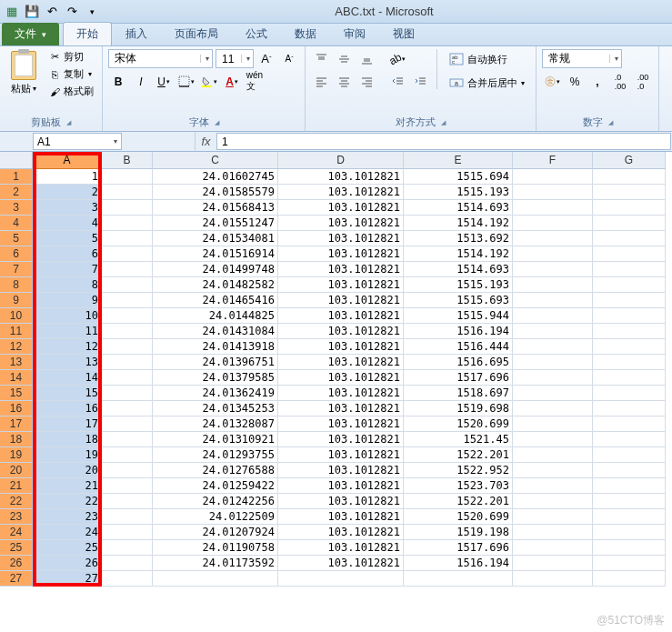 Image resolution: width=672 pixels, height=632 pixels. Describe the element at coordinates (216, 316) in the screenshot. I see `cell: 24.0144825` at that location.